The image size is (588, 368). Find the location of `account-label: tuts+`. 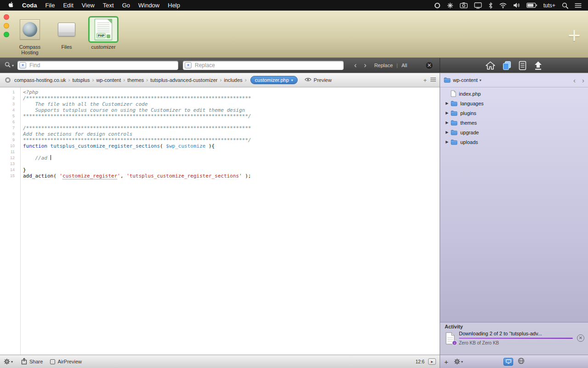

account-label: tuts+ is located at coordinates (549, 6).